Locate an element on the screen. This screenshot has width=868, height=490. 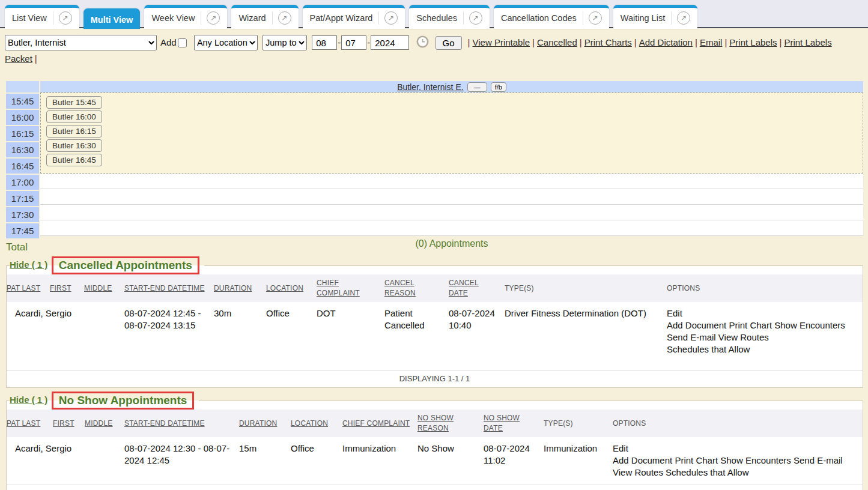
column-sort-link: CANCEL REASON is located at coordinates (400, 288).